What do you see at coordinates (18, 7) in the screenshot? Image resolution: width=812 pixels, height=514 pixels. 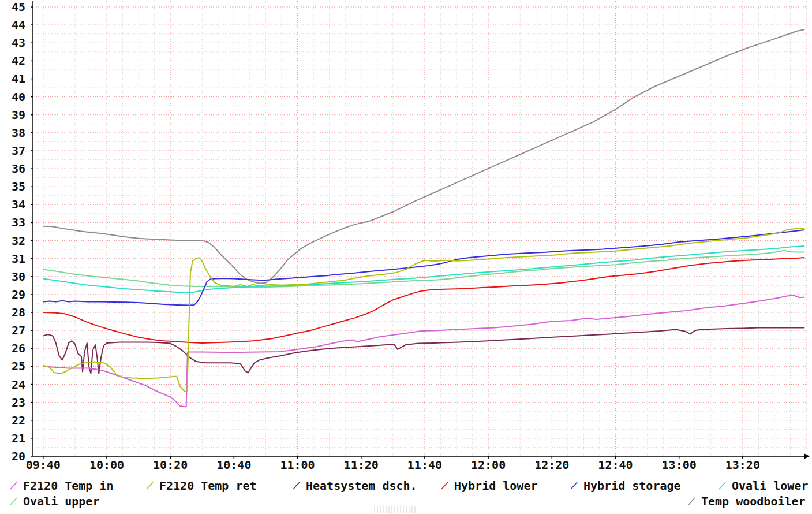 I see `y-tick-label: 45` at bounding box center [18, 7].